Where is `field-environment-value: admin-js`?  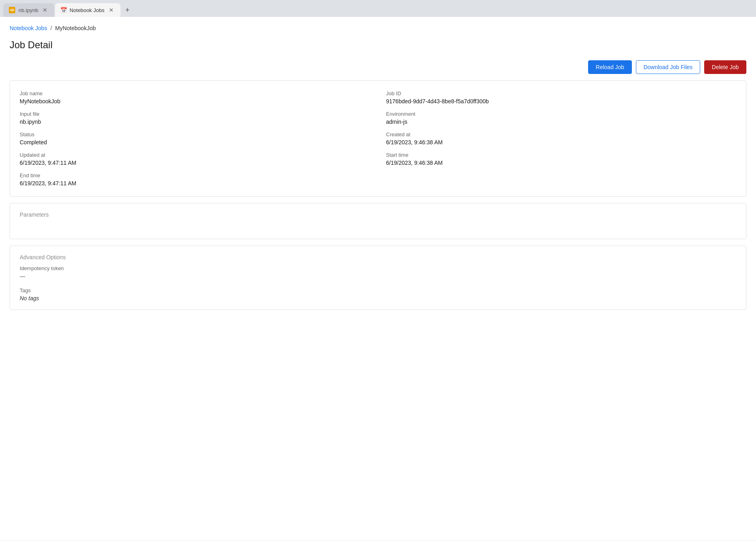 field-environment-value: admin-js is located at coordinates (561, 122).